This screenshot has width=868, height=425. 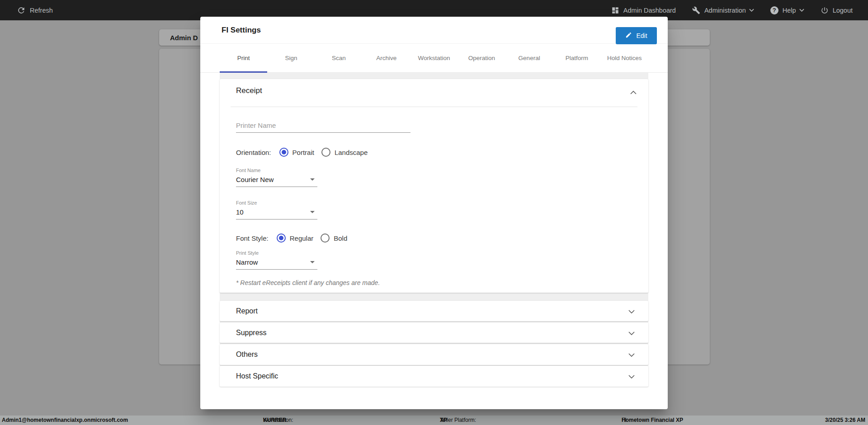 What do you see at coordinates (434, 58) in the screenshot?
I see `tabbar: Print Sign Scan Archive Workstation Oper…` at bounding box center [434, 58].